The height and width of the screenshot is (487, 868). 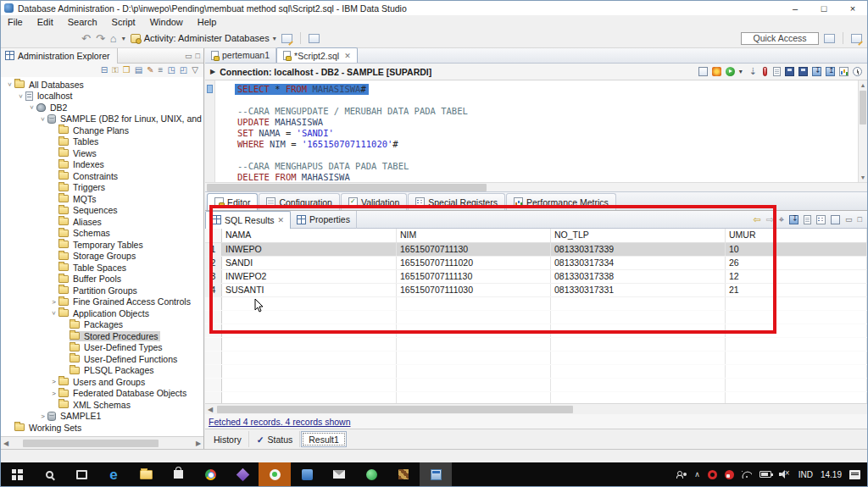 What do you see at coordinates (756, 220) in the screenshot?
I see `back-icon: ⇦` at bounding box center [756, 220].